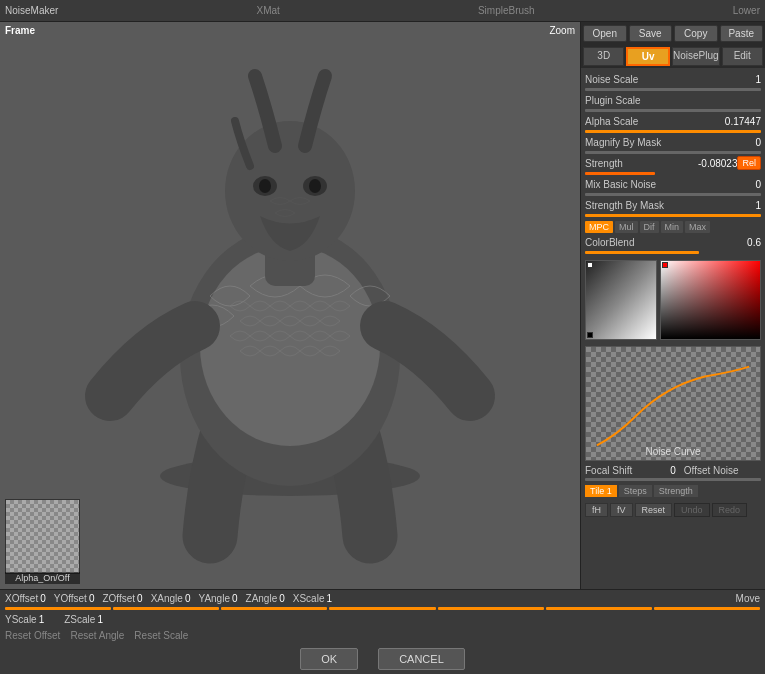  I want to click on strength-slider, so click(620, 174).